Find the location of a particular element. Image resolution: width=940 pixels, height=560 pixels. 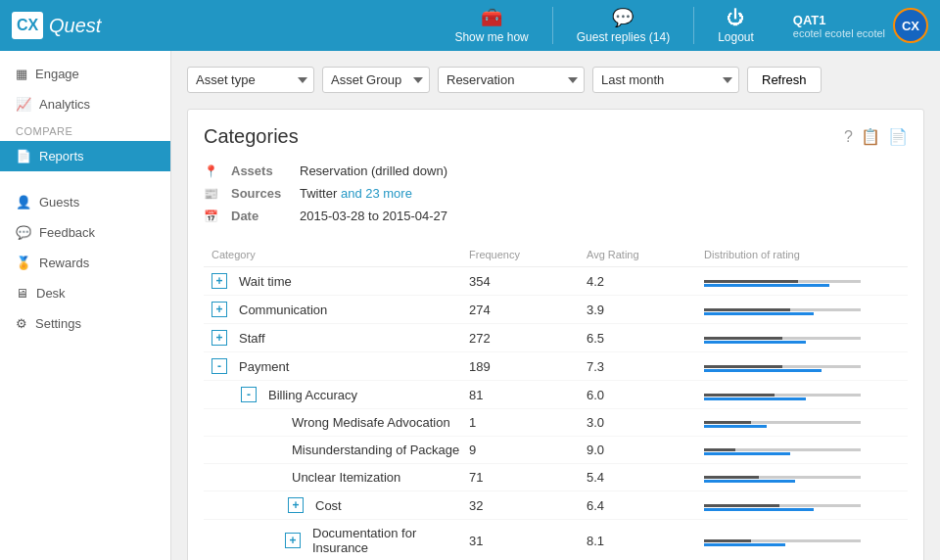

app-header: CX Quest 🧰 Show me how 💬 Guest replies (… is located at coordinates (470, 25).